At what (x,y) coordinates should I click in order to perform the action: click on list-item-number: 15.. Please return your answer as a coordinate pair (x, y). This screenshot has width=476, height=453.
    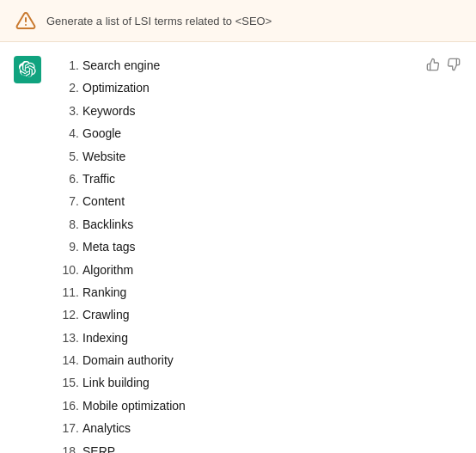
    Looking at the image, I should click on (65, 383).